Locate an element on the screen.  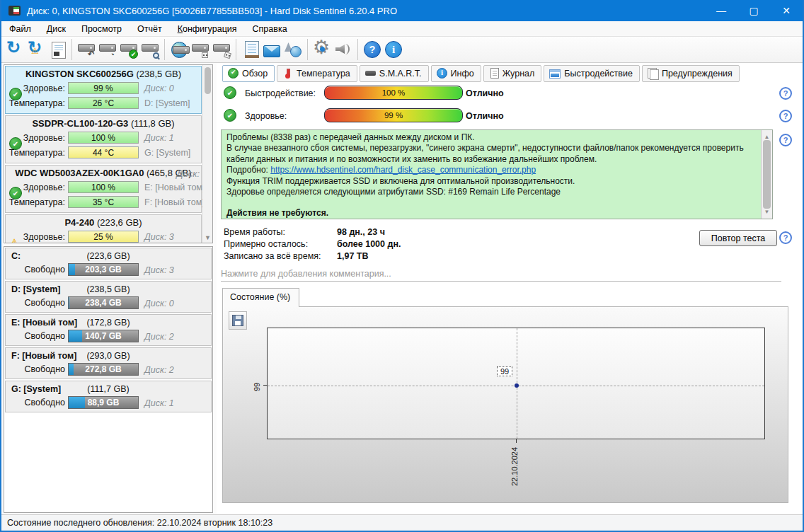
disk-list-item: KINGSTON SKC600256G (238,5 GB) Здоровье:… is located at coordinates (103, 90).